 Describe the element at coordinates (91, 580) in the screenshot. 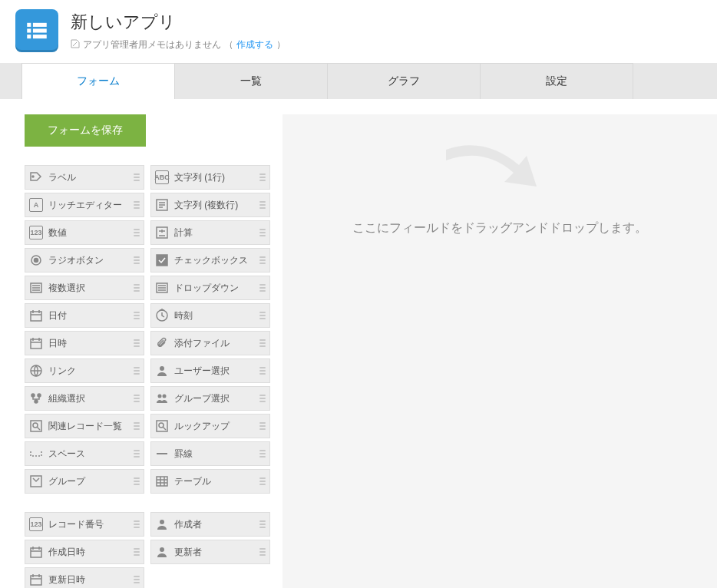

I see `field-label: 更新日時` at that location.